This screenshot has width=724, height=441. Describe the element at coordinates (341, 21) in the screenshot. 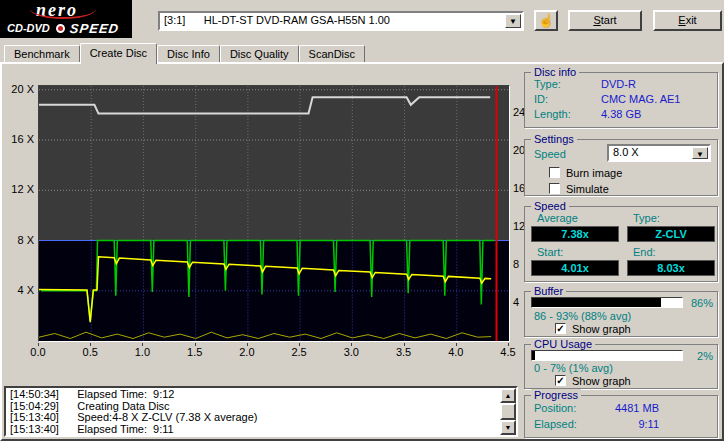

I see `drive-select: [3:1] HL-DT-ST DVD-RAM GSA-H55N 1.00 ▼` at that location.